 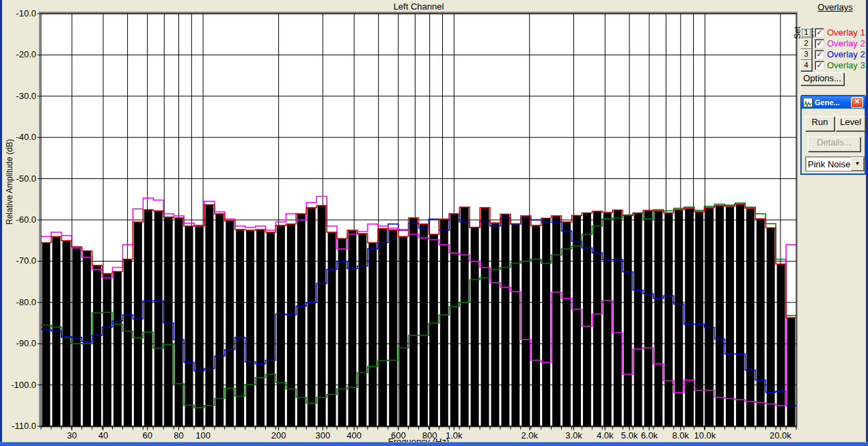 I want to click on generator-window: Gene... ✕ Run Level Details... Pink Nois…, so click(x=833, y=135).